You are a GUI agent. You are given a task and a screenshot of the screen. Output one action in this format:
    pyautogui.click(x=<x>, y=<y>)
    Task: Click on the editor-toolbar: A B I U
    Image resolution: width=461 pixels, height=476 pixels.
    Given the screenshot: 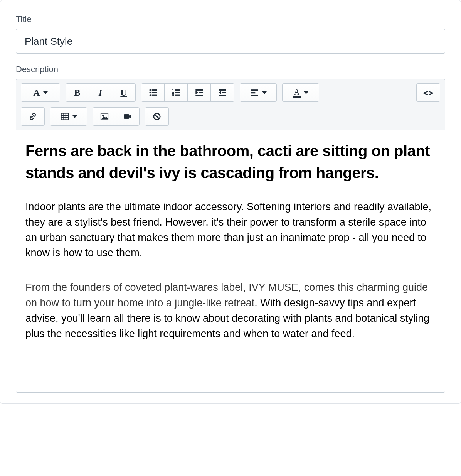 What is the action you would take?
    pyautogui.click(x=230, y=105)
    